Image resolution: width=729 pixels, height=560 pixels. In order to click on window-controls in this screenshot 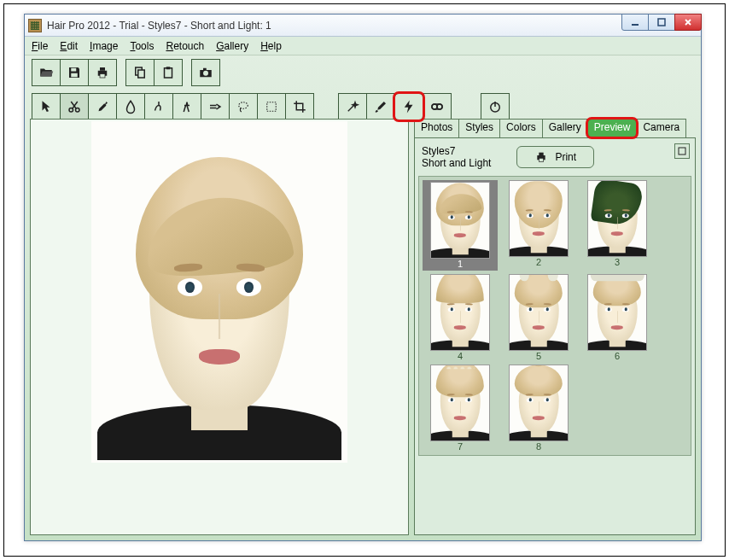, I will do `click(662, 22)`.